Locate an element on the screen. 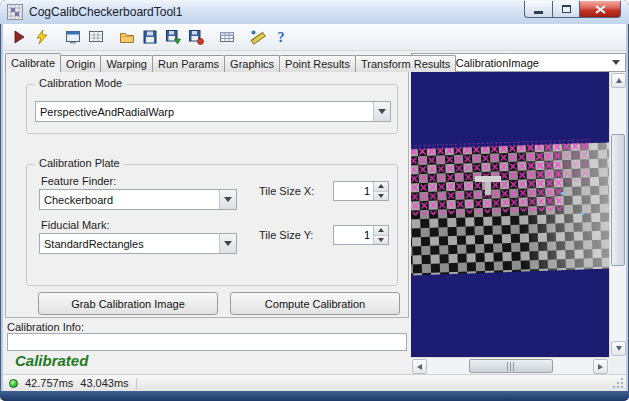 The height and width of the screenshot is (401, 629). grab-calibration-image-button: Grab Calibration Image is located at coordinates (128, 304).